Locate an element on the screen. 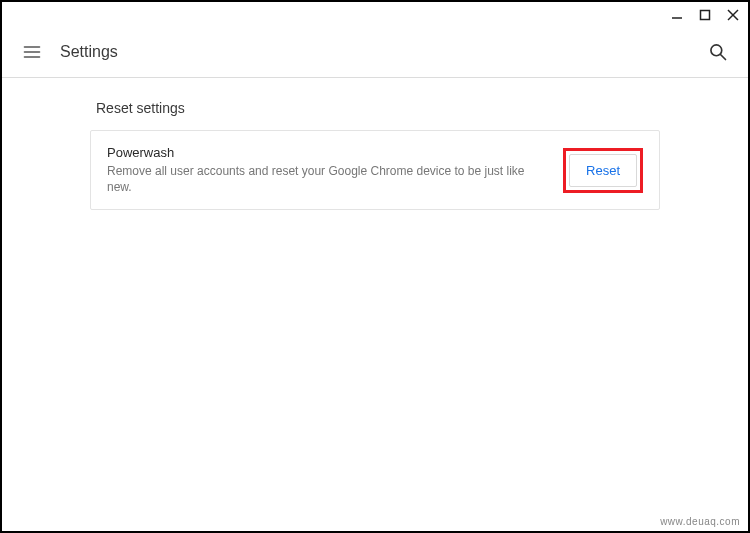 The width and height of the screenshot is (750, 533). page-title: Settings is located at coordinates (89, 52).